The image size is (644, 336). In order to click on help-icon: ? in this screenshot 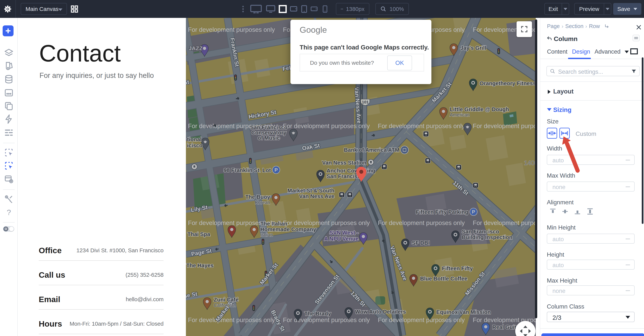, I will do `click(9, 212)`.